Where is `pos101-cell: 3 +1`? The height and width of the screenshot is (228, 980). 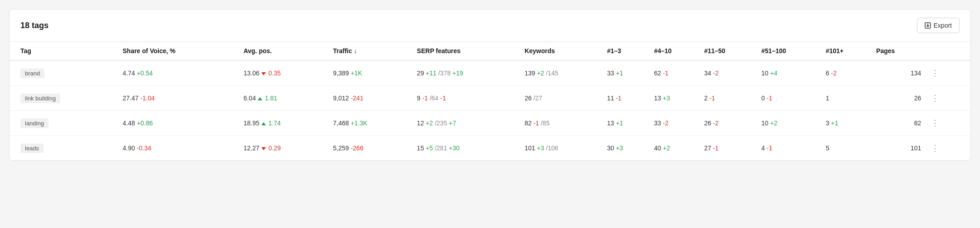 pos101-cell: 3 +1 is located at coordinates (848, 124).